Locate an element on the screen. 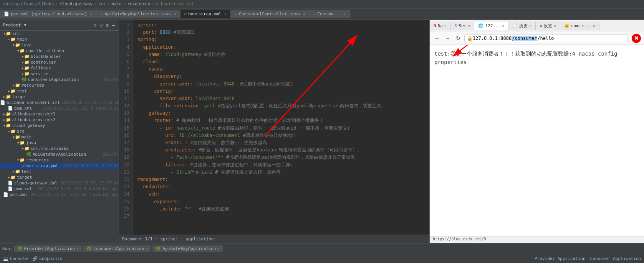  tab-bootstrap-close: × is located at coordinates (225, 14).